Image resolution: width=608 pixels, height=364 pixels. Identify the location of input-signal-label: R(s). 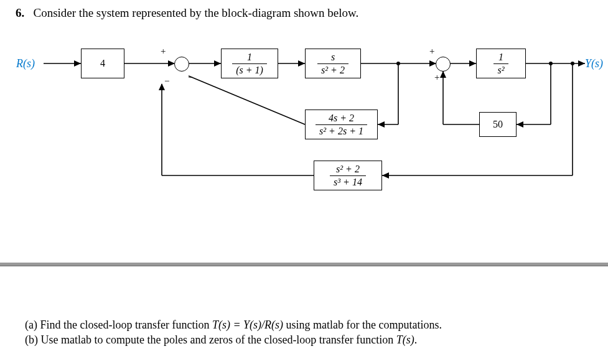
(26, 63).